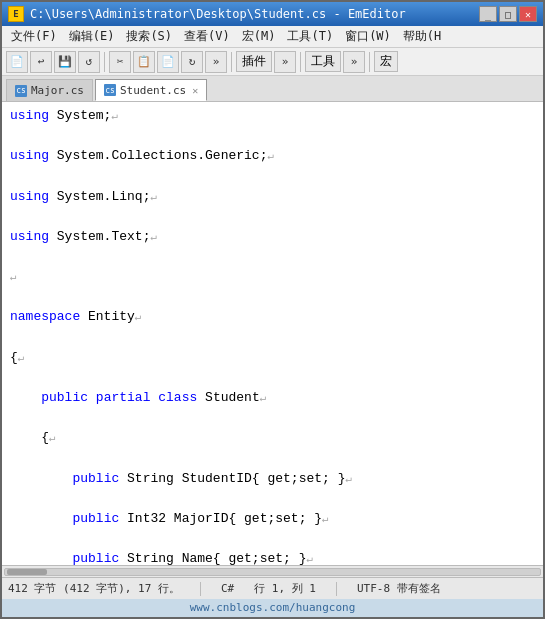 This screenshot has width=545, height=619. What do you see at coordinates (149, 36) in the screenshot?
I see `menu-search: 搜索(S)` at bounding box center [149, 36].